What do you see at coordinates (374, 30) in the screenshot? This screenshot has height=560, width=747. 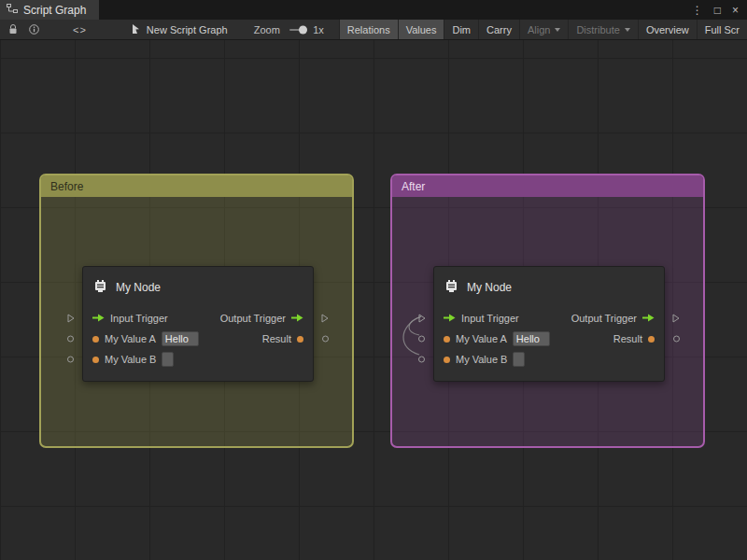 I see `graph-toolbar: <> New Script Graph Zoom 1x Relations Va…` at bounding box center [374, 30].